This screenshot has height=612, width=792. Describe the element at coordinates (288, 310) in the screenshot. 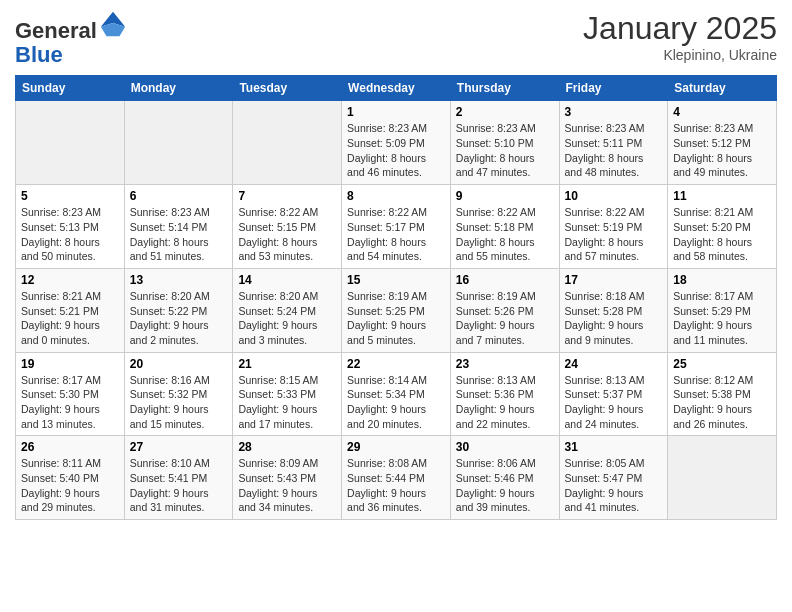

I see `calendar-cell: 14Sunrise: 8:20 AMSunset: 5:24 PMDayligh…` at that location.